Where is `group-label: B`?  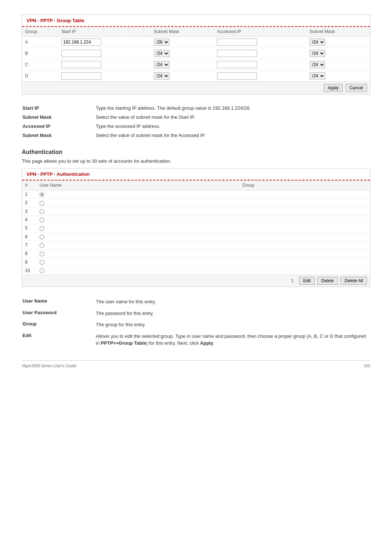 group-label: B is located at coordinates (40, 54).